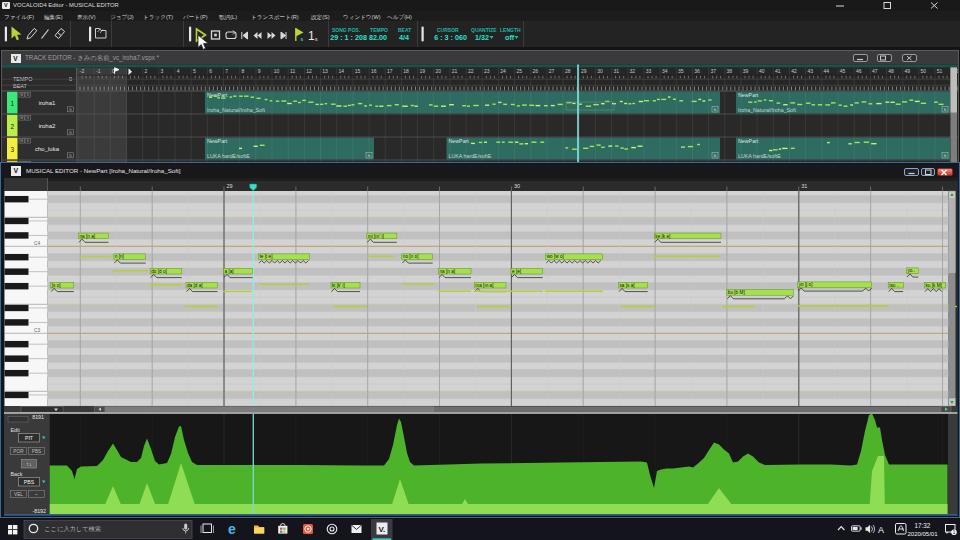 The height and width of the screenshot is (540, 960). Describe the element at coordinates (768, 110) in the screenshot. I see `svg-text: Iroha_Natural/Iroha_Soft` at that location.